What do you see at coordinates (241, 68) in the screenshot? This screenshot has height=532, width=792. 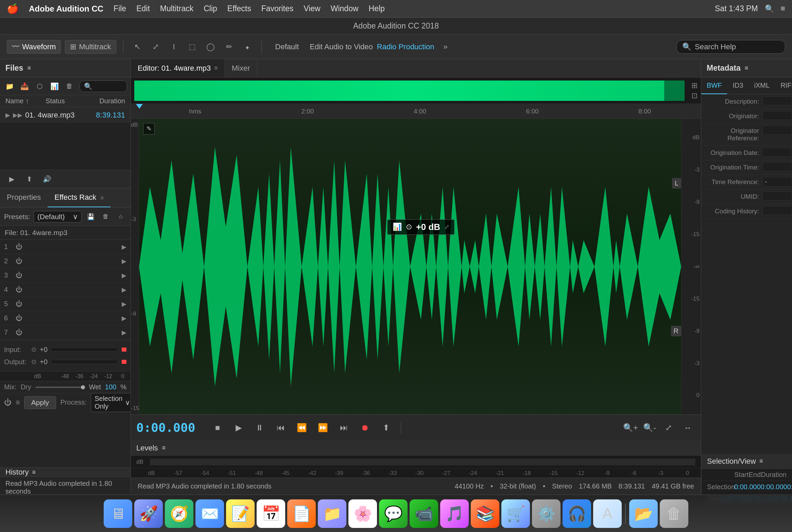 I see `editor-tab-mixer: Mixer` at bounding box center [241, 68].